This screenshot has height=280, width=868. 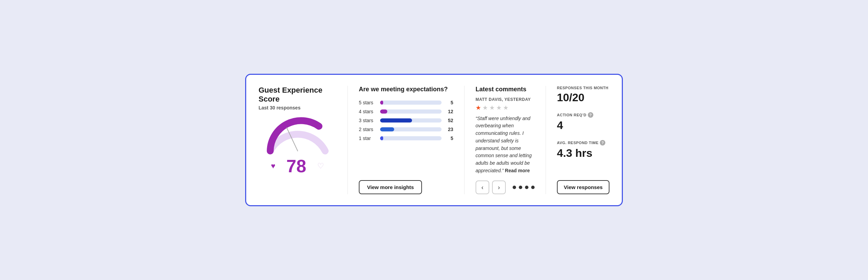 I want to click on responses-stat: RESPONSES THIS MONTH 10/20, so click(x=586, y=95).